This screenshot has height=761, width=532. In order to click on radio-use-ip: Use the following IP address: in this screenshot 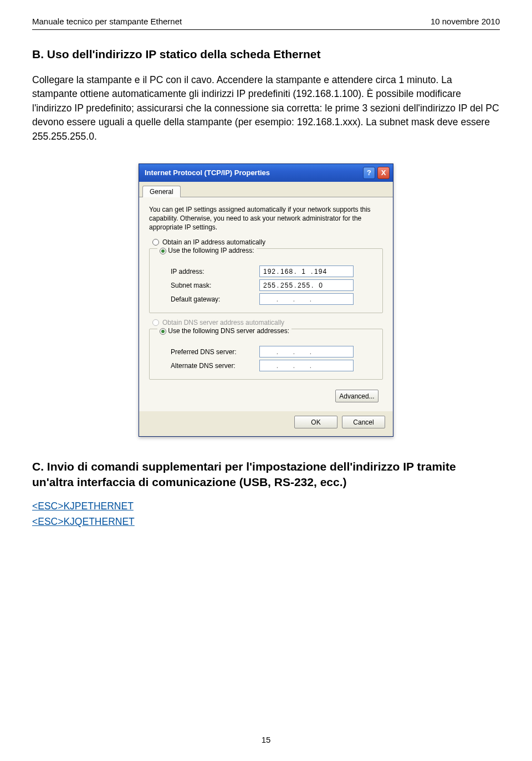, I will do `click(207, 251)`.